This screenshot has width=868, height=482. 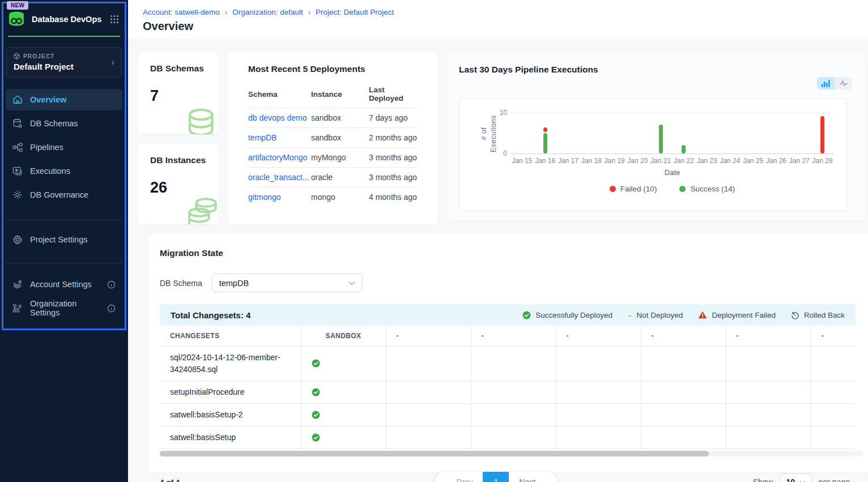 What do you see at coordinates (340, 157) in the screenshot?
I see `instance-cell: myMongo` at bounding box center [340, 157].